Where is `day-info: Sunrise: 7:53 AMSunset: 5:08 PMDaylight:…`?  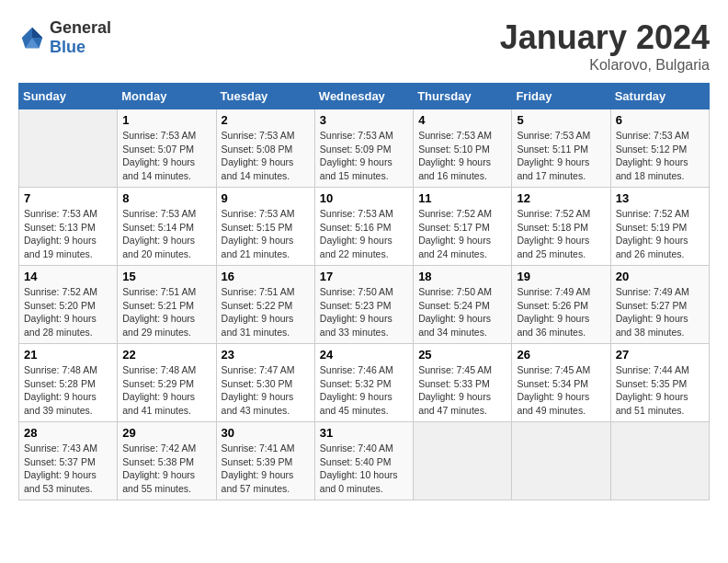
day-info: Sunrise: 7:53 AMSunset: 5:08 PMDaylight:… is located at coordinates (266, 156).